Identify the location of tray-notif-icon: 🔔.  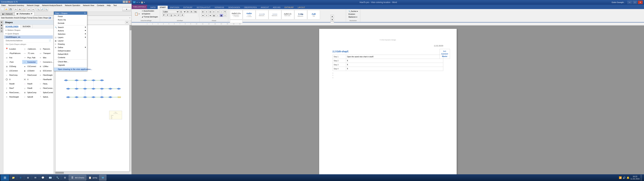
(628, 178).